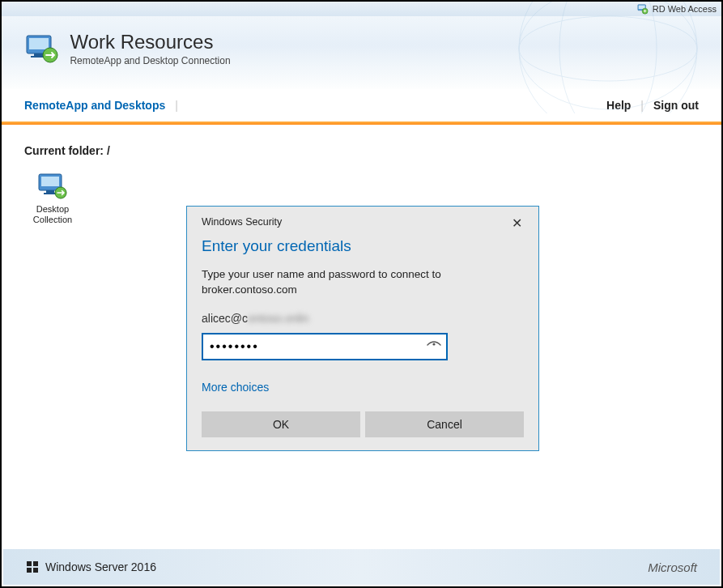 Image resolution: width=723 pixels, height=588 pixels. What do you see at coordinates (517, 224) in the screenshot?
I see `close-icon: ✕` at bounding box center [517, 224].